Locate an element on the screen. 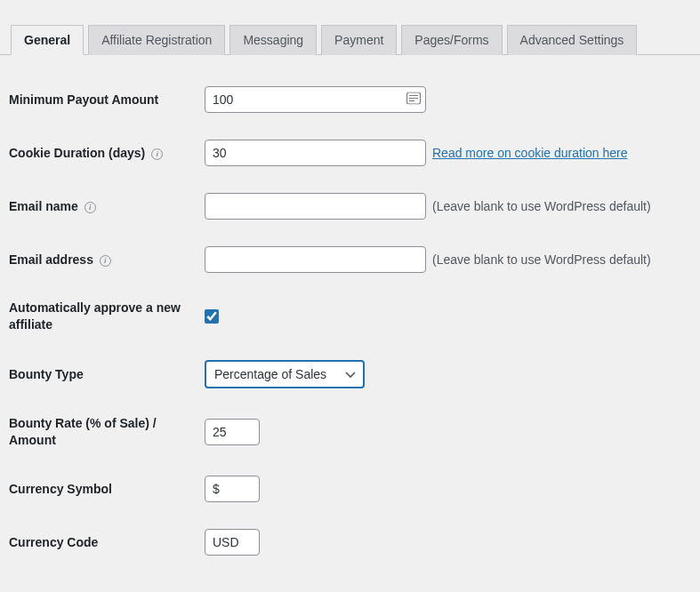  minimum-payout-input is located at coordinates (315, 100).